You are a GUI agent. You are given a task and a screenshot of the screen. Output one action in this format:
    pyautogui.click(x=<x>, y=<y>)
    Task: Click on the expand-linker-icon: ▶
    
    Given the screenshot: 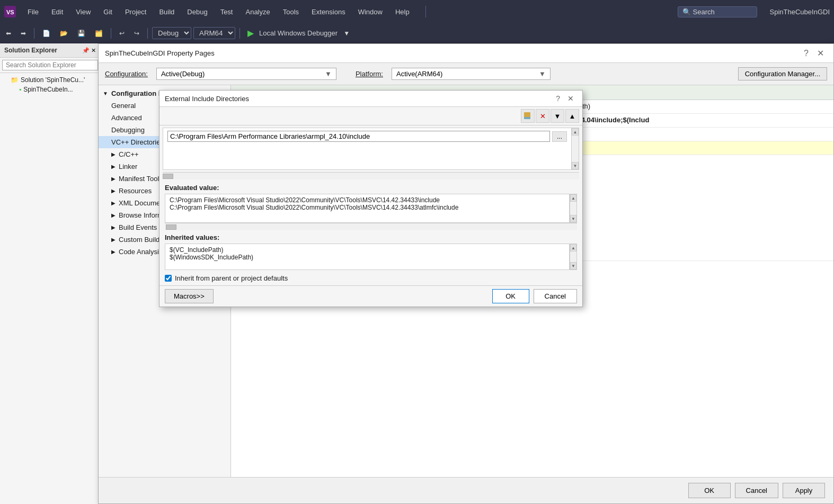 What is the action you would take?
    pyautogui.click(x=113, y=166)
    